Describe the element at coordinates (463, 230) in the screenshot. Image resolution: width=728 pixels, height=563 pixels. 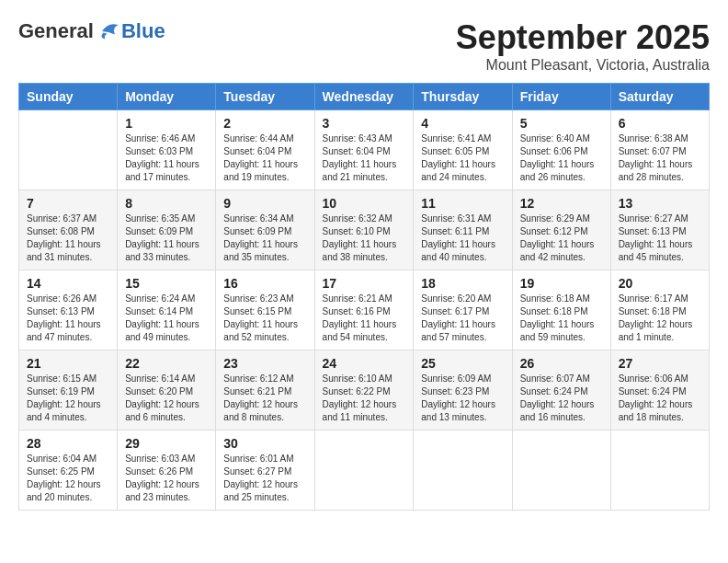
I see `calendar-cell: 11Sunrise: 6:31 AM Sunset: 6:11 PM Dayli…` at that location.